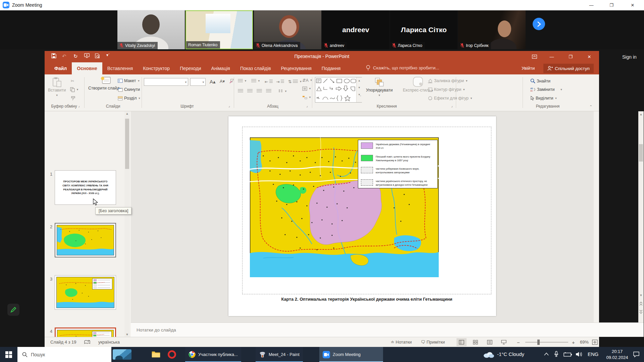  I want to click on shapes-gallery: ▲▼▼̳, so click(338, 90).